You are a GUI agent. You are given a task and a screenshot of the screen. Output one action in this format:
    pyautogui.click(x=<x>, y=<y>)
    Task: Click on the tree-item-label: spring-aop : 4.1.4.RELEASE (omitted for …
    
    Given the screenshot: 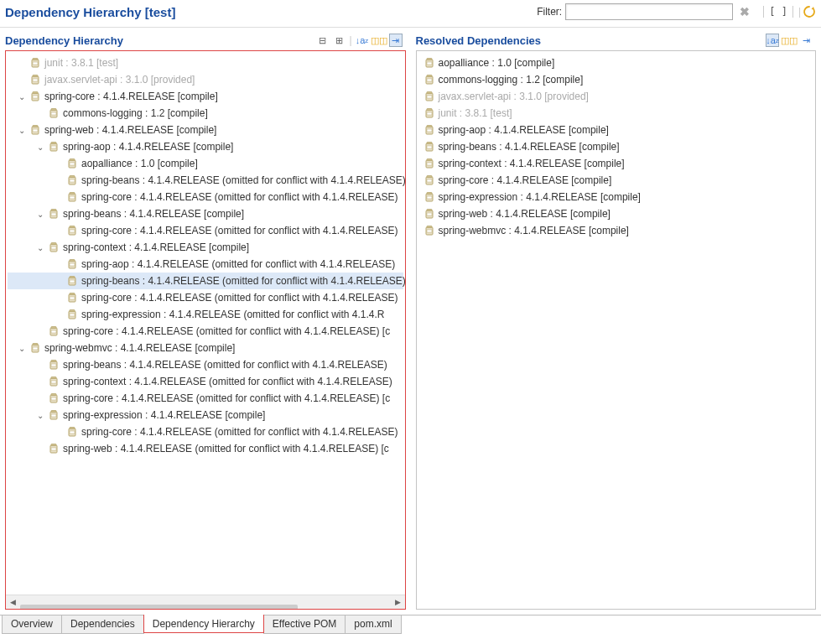 What is the action you would take?
    pyautogui.click(x=238, y=264)
    